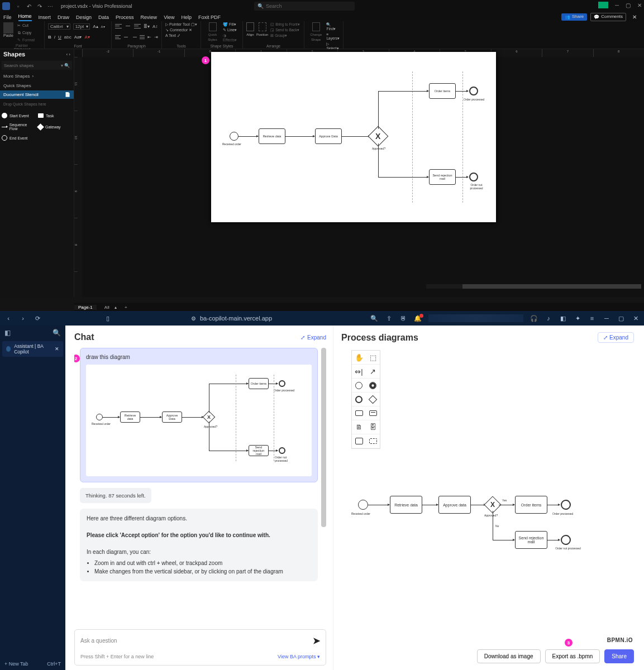 This screenshot has width=644, height=670. What do you see at coordinates (59, 27) in the screenshot?
I see `font-name-select: Calibri▾` at bounding box center [59, 27].